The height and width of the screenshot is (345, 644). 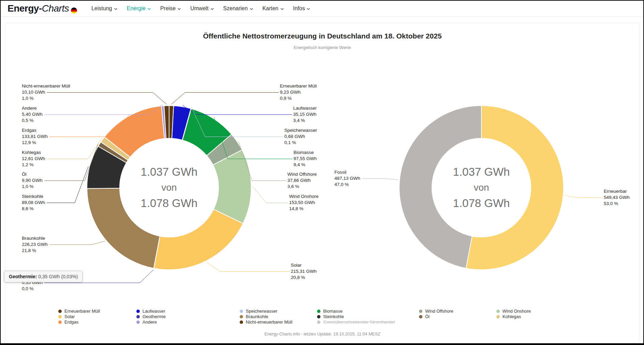 What do you see at coordinates (150, 322) in the screenshot?
I see `legend-item-label: Andere` at bounding box center [150, 322].